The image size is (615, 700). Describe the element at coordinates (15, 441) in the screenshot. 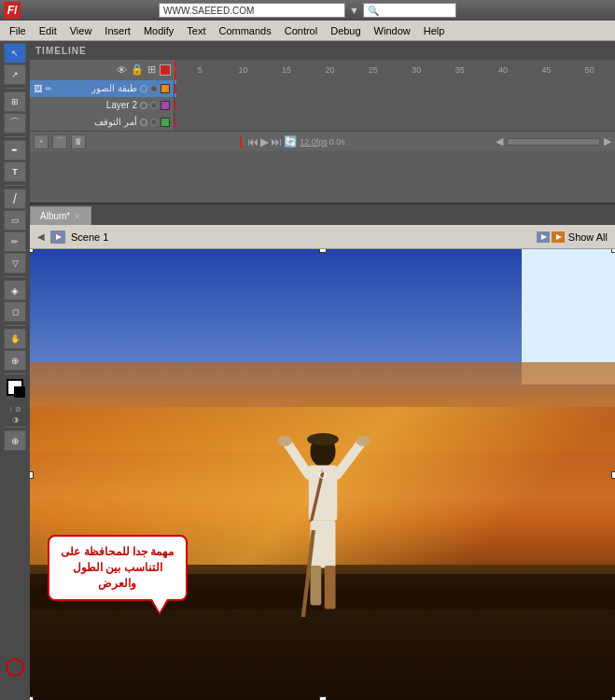

I see `snap-btn: ⊕` at that location.